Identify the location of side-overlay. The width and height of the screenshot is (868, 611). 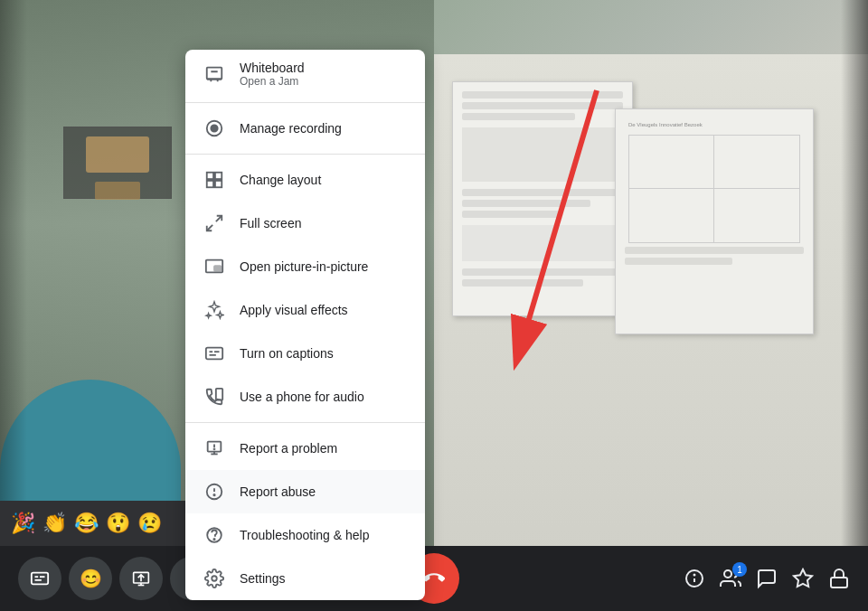
(854, 280).